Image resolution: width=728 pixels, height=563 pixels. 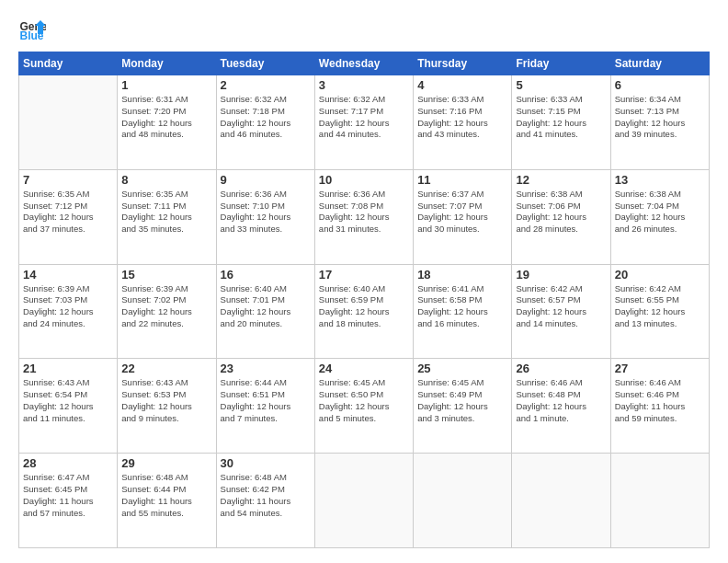 What do you see at coordinates (167, 311) in the screenshot?
I see `calendar-cell: 15Sunrise: 6:39 AM Sunset: 7:02 PM Dayli…` at bounding box center [167, 311].